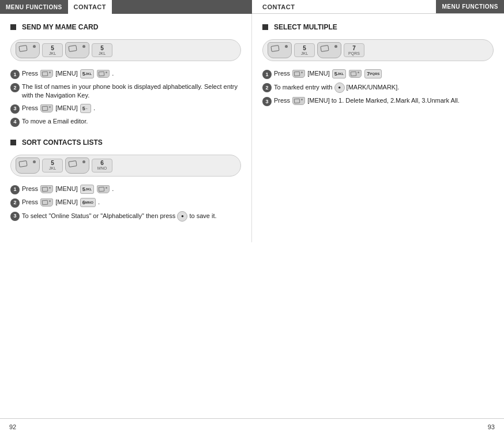  What do you see at coordinates (47, 74) in the screenshot?
I see `inline-soft-key` at bounding box center [47, 74].